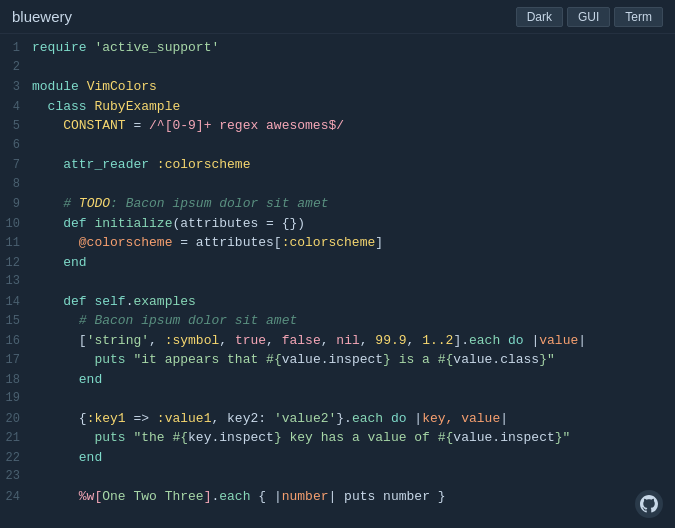 The width and height of the screenshot is (675, 528). I want to click on line-content: def initialize(attributes = {}), so click(354, 224).